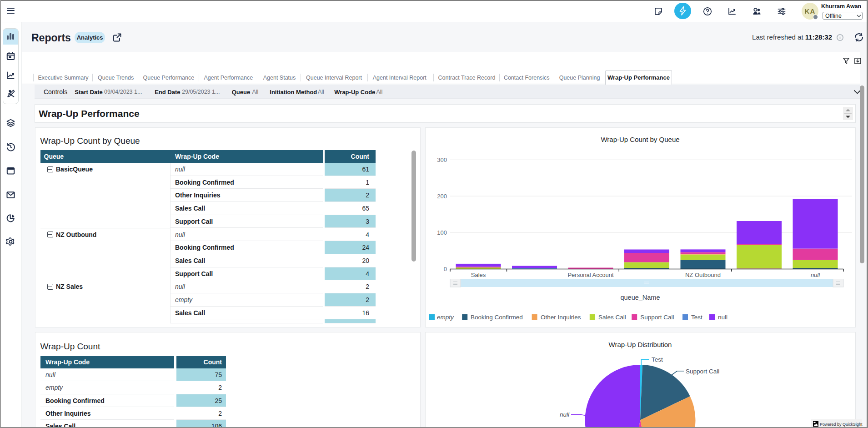 This screenshot has height=428, width=868. Describe the element at coordinates (497, 317) in the screenshot. I see `svg-text: Booking Confirmed` at that location.